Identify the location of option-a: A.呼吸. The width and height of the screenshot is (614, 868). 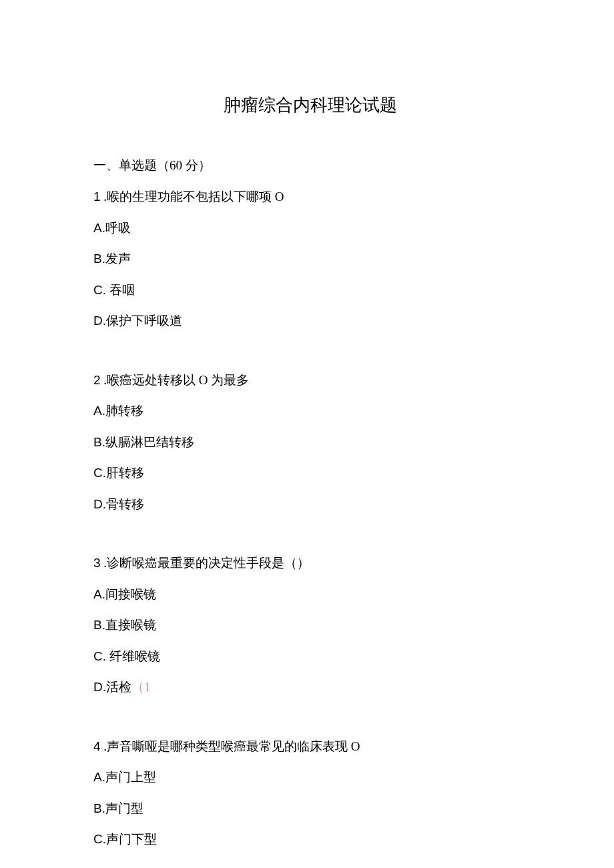
(310, 228).